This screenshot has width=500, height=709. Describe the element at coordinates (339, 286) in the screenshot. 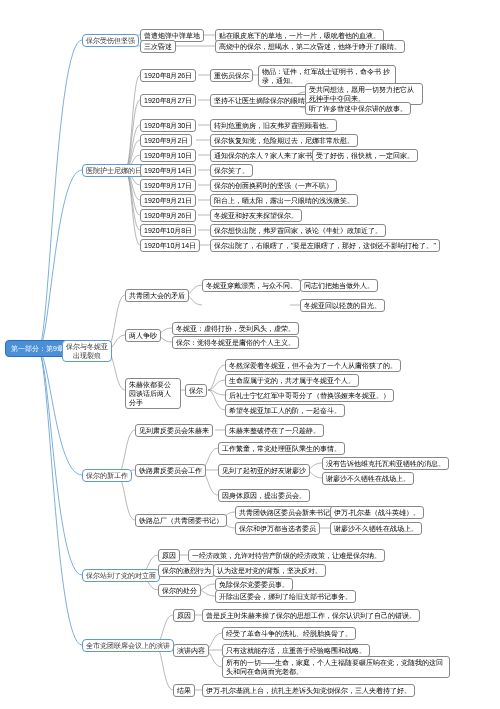

I see `b3-c1b: 同志们把她当做外人。` at that location.